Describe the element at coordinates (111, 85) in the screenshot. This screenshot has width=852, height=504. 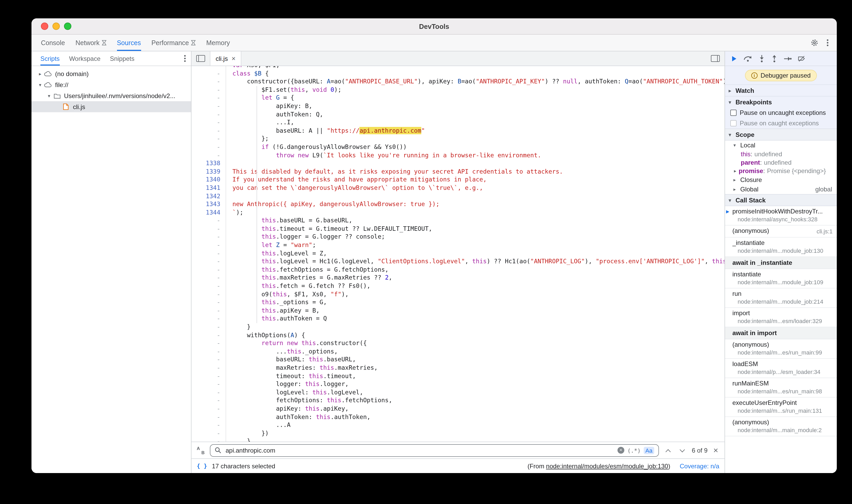
I see `tree-item-file-: ▾file://` at that location.